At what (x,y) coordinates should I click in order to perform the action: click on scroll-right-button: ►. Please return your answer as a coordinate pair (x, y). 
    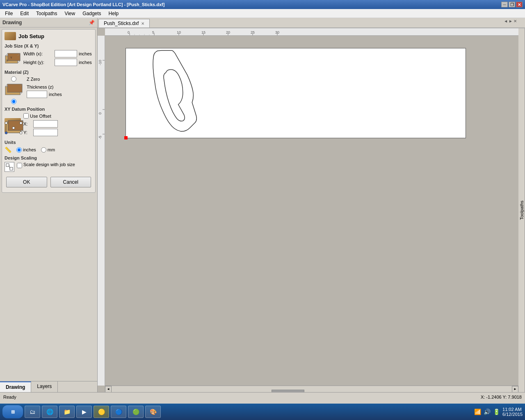
    Looking at the image, I should click on (515, 389).